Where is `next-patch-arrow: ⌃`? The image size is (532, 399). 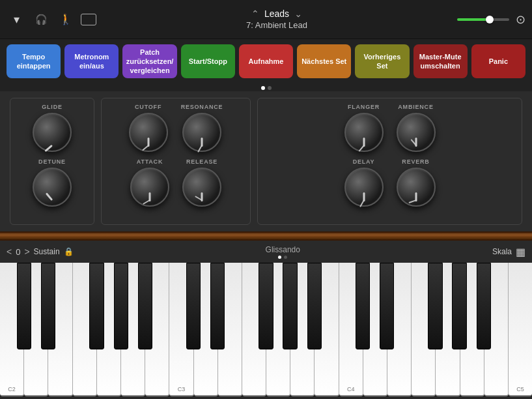
next-patch-arrow: ⌃ is located at coordinates (298, 14).